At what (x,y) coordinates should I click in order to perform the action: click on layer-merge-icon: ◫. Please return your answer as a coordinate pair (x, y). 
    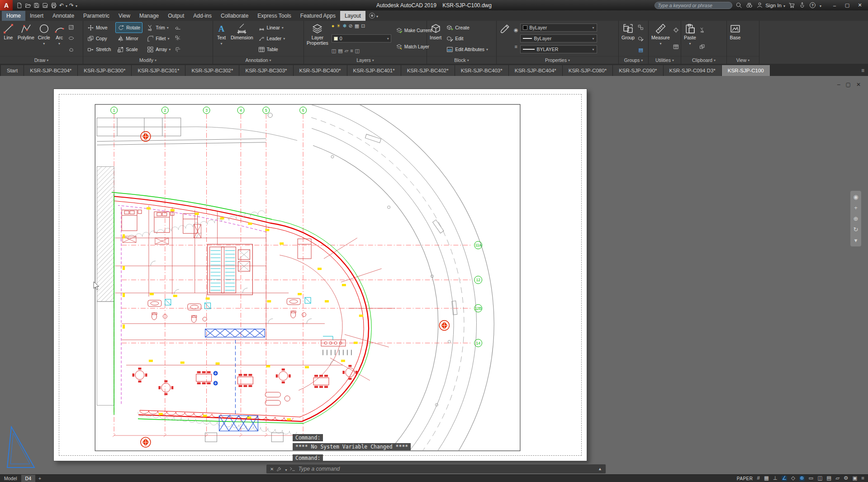
    Looking at the image, I should click on (357, 51).